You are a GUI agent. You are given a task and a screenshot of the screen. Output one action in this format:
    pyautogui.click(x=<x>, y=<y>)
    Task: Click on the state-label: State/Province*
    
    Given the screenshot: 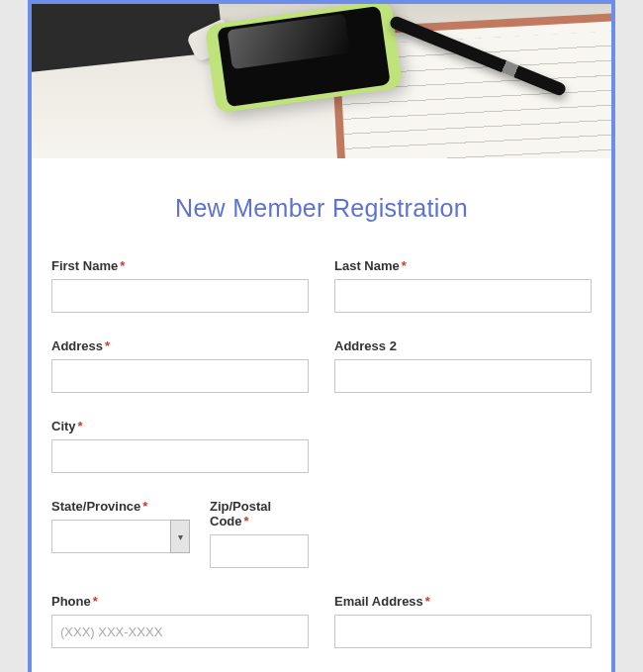 What is the action you would take?
    pyautogui.click(x=121, y=507)
    